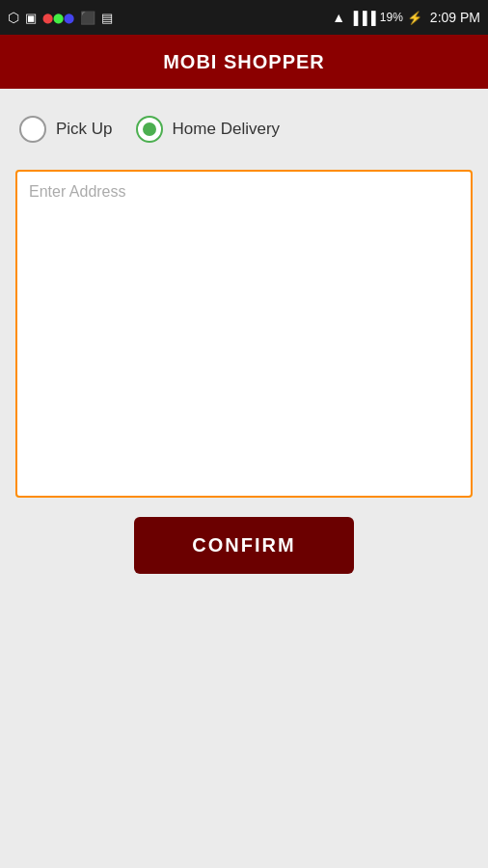  Describe the element at coordinates (244, 62) in the screenshot. I see `app-header: MOBI SHOPPER` at that location.